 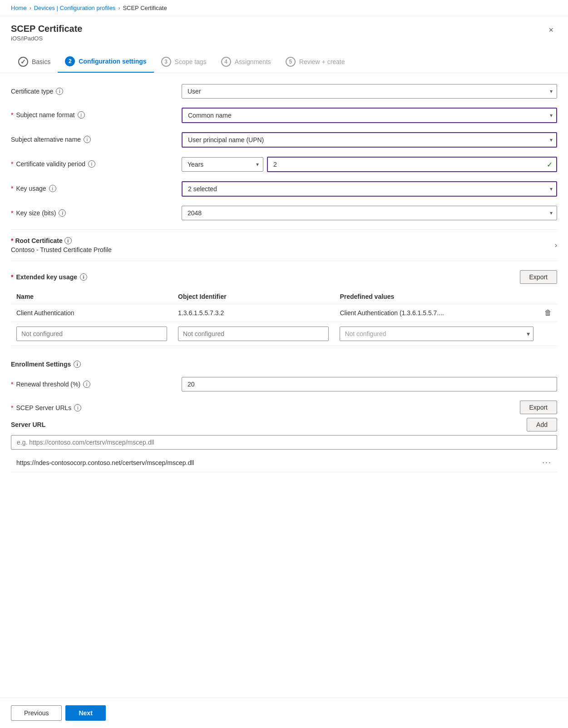 What do you see at coordinates (59, 91) in the screenshot?
I see `certificate-type-info-icon: i` at bounding box center [59, 91].